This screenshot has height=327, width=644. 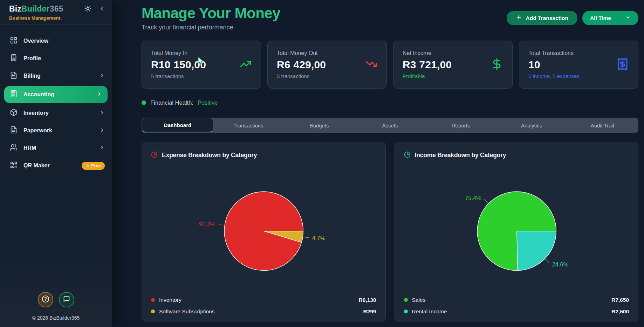 What do you see at coordinates (419, 300) in the screenshot?
I see `legend-label: Sales` at bounding box center [419, 300].